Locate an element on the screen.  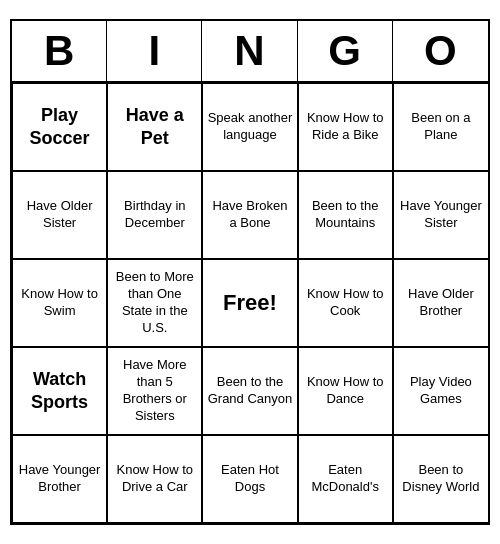
bingo-cell-10: Know How to Swim is located at coordinates (60, 303).